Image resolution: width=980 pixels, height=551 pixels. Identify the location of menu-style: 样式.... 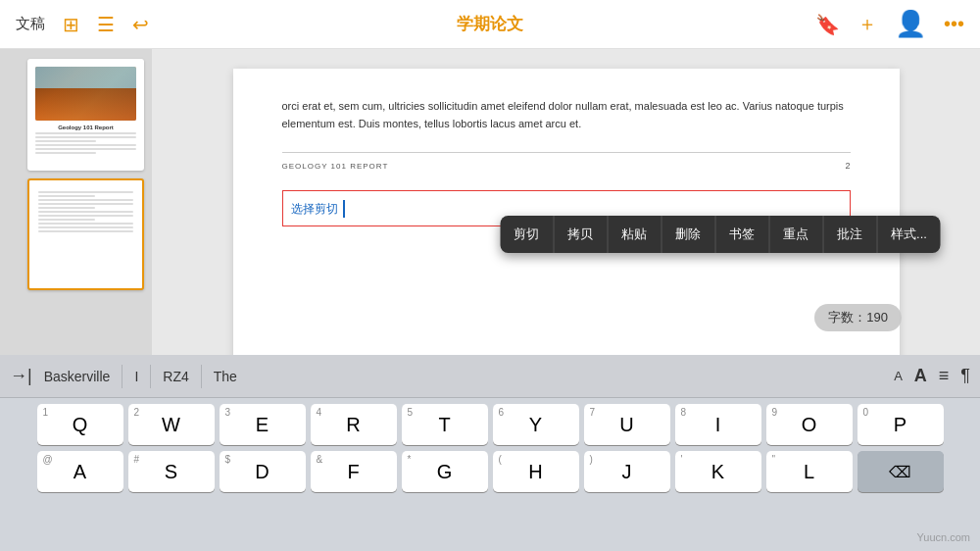
(909, 234).